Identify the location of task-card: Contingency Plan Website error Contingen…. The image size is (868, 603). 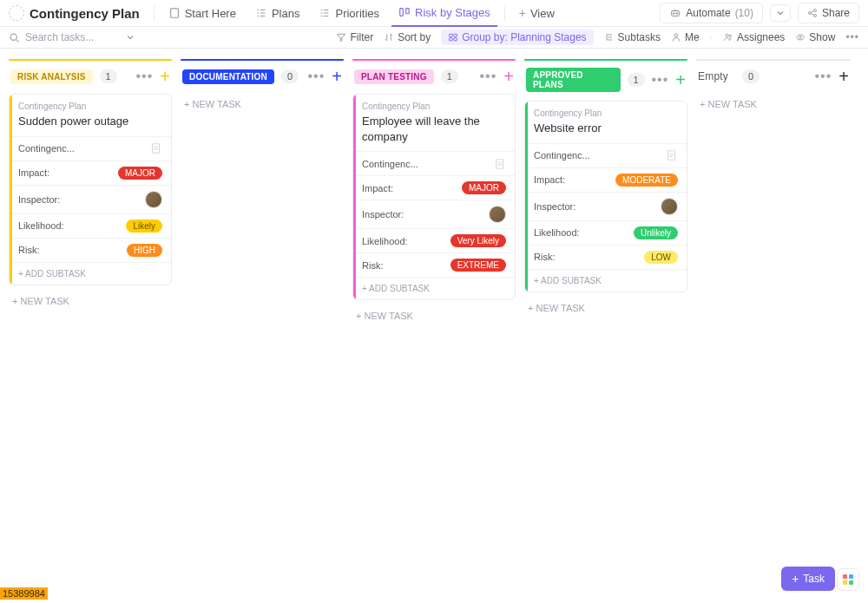
(606, 196).